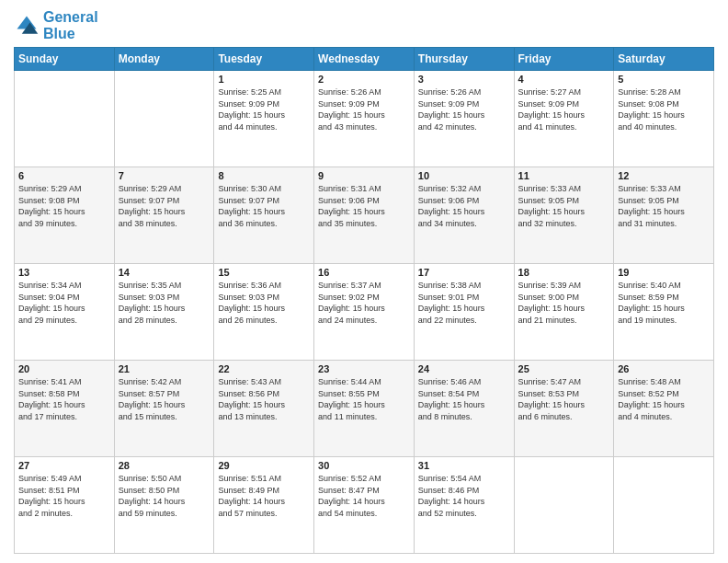  Describe the element at coordinates (464, 206) in the screenshot. I see `cell-details: Sunrise: 5:32 AM Sunset: 9:06 PM Dayligh…` at that location.